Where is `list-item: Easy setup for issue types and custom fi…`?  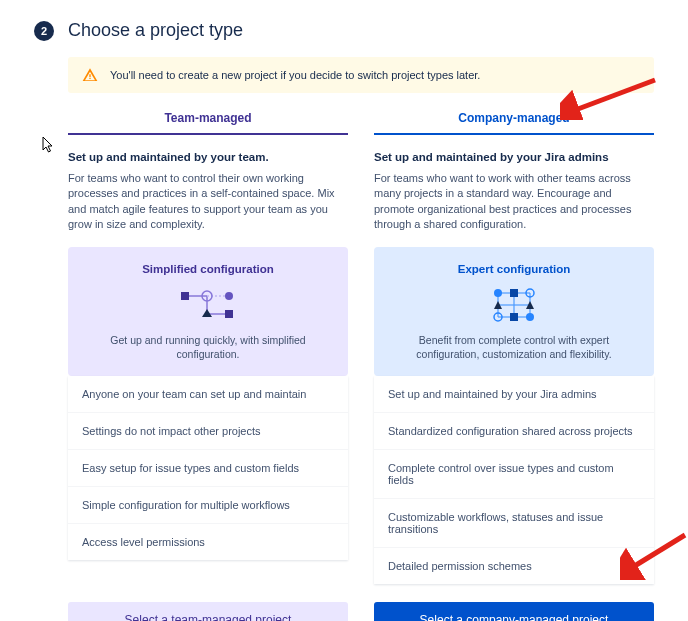
list-item: Easy setup for issue types and custom fi… is located at coordinates (208, 468).